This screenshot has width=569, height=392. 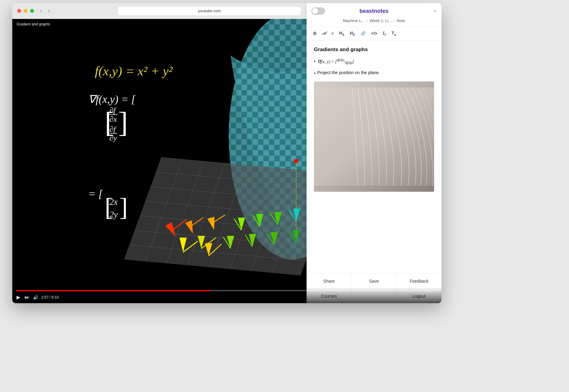 I want to click on notes-top-row: beastnotes ×, so click(x=374, y=11).